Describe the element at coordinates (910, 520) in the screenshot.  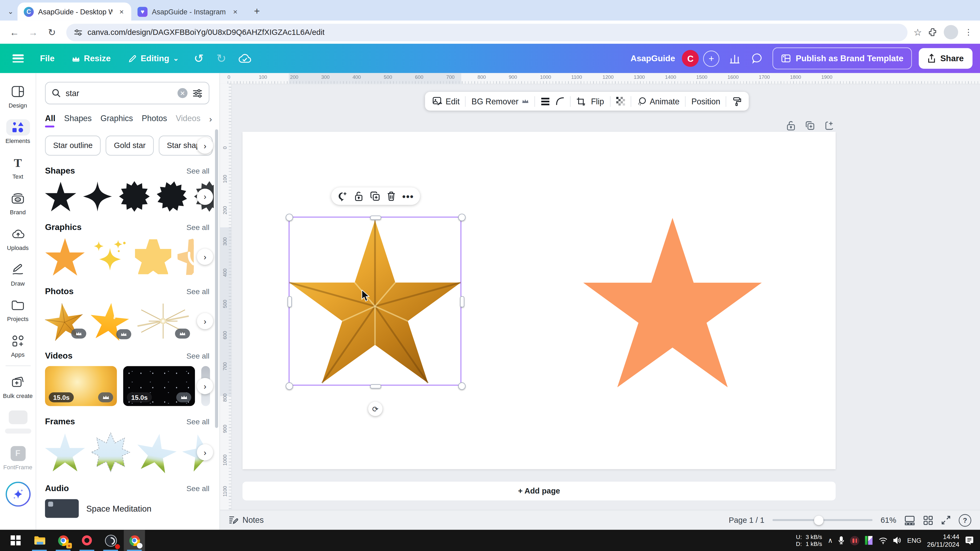
I see `pages-timeline-icon` at that location.